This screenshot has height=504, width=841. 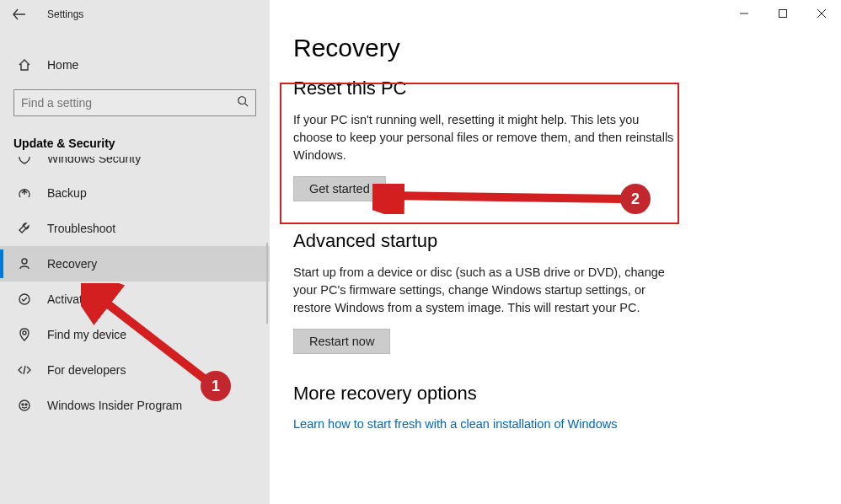 I want to click on maximize-button, so click(x=783, y=13).